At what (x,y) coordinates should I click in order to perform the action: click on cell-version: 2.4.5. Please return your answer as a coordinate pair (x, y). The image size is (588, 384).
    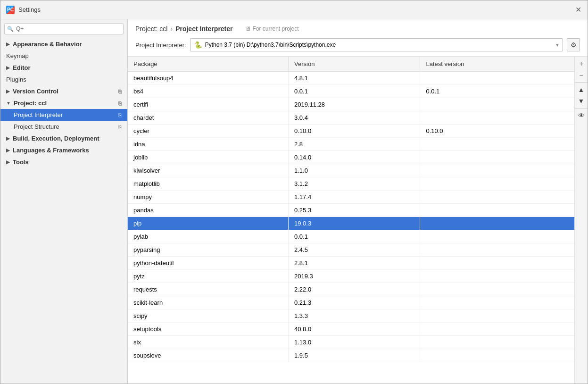
    Looking at the image, I should click on (355, 250).